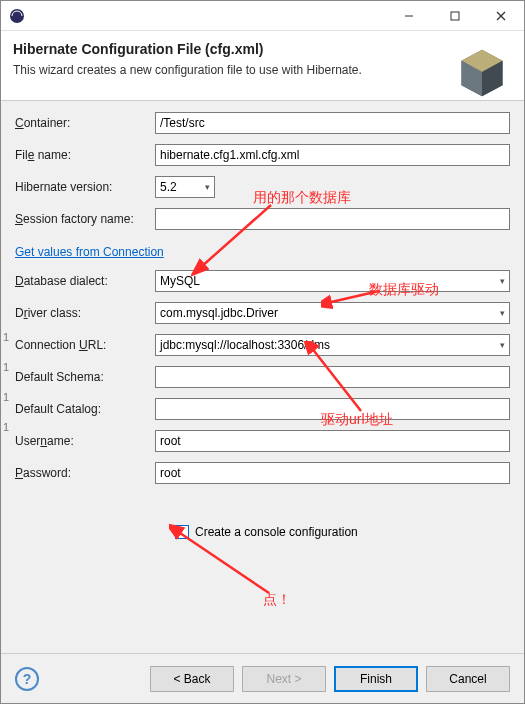  Describe the element at coordinates (262, 70) in the screenshot. I see `page-subtitle: This wizard creates a new configuration …` at that location.